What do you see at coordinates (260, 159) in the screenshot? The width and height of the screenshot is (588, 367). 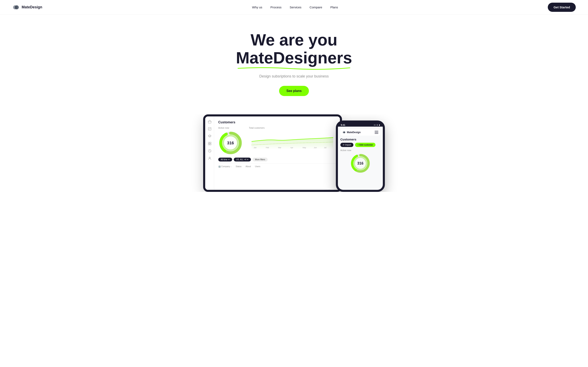 I see `filter-more: More filters` at bounding box center [260, 159].